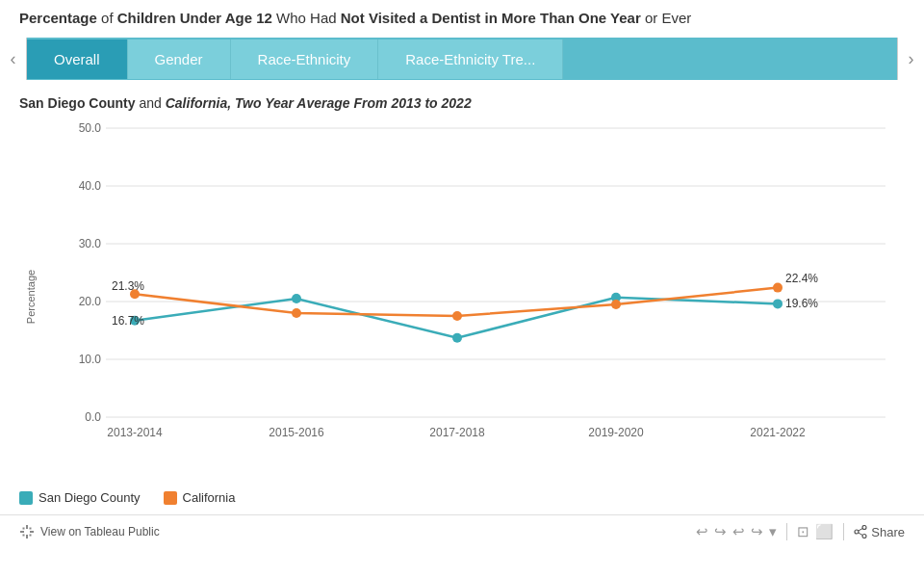  What do you see at coordinates (92, 417) in the screenshot?
I see `svg-text: 0.0` at bounding box center [92, 417].